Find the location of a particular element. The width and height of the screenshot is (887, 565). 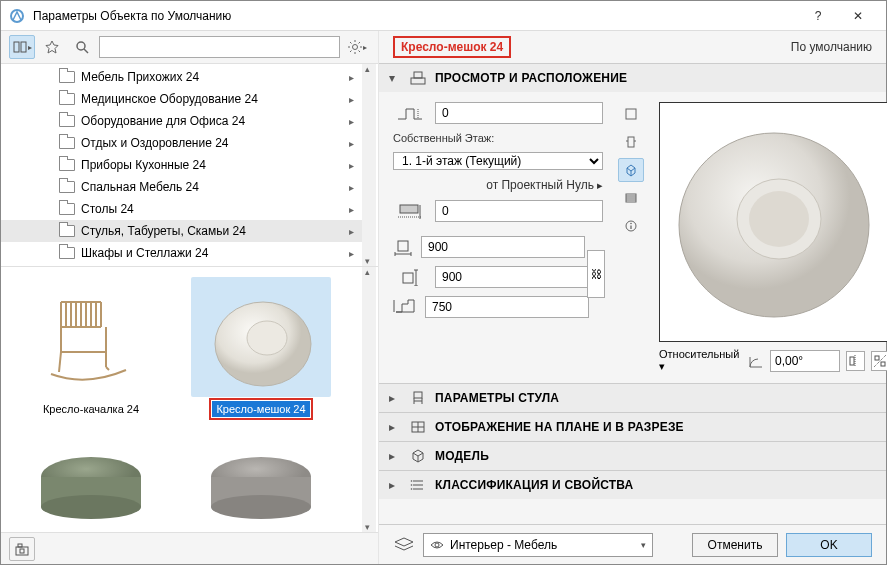

project-zero-label: от Проектный Нуль ▸ is located at coordinates (498, 185).